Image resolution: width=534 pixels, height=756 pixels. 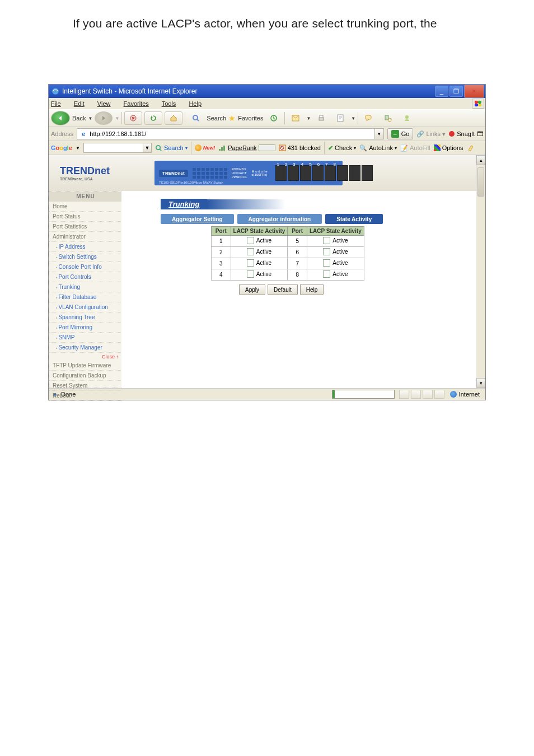 What do you see at coordinates (407, 118) in the screenshot?
I see `messenger-button` at bounding box center [407, 118].